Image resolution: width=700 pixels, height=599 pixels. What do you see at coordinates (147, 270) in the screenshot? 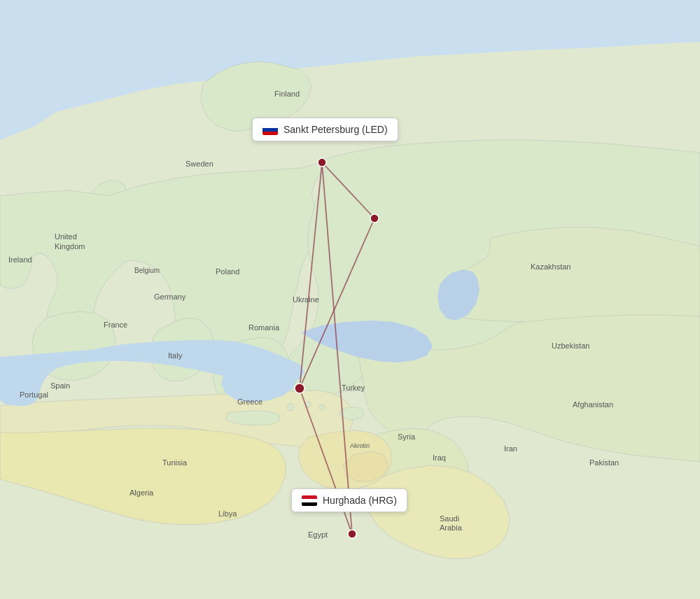
I see `svg-text: Belgium` at bounding box center [147, 270].